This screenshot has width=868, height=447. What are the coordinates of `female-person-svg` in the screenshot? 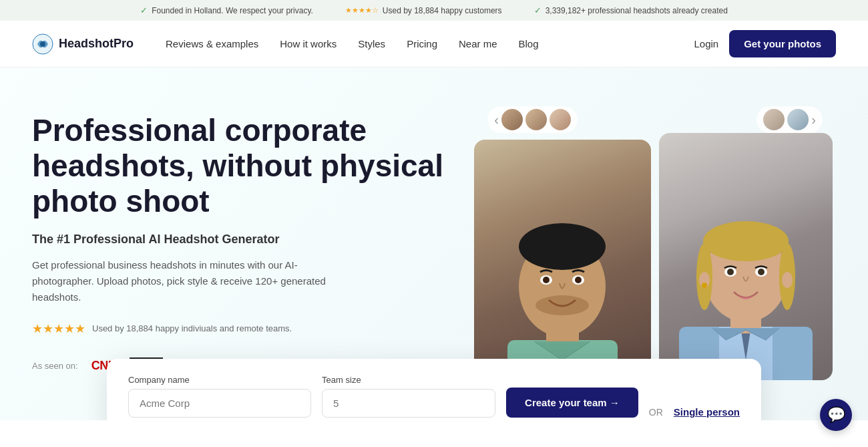 It's located at (746, 257).